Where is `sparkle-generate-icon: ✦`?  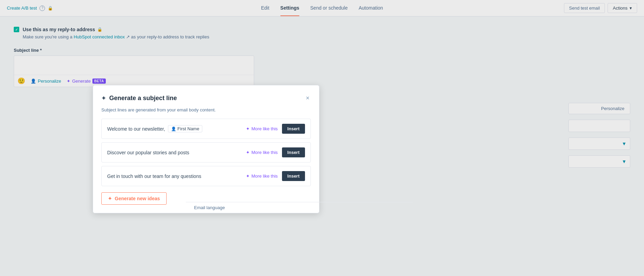
sparkle-generate-icon: ✦ is located at coordinates (110, 199).